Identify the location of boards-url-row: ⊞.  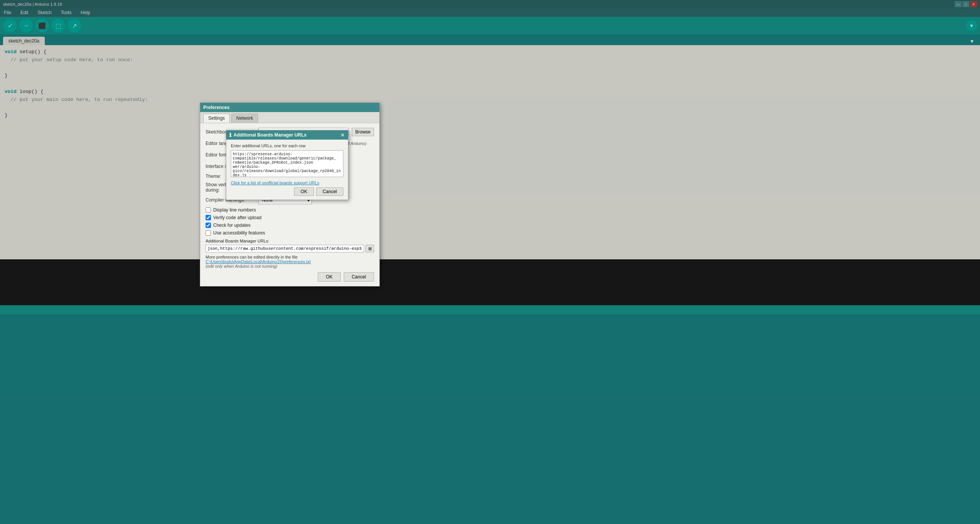
(290, 249).